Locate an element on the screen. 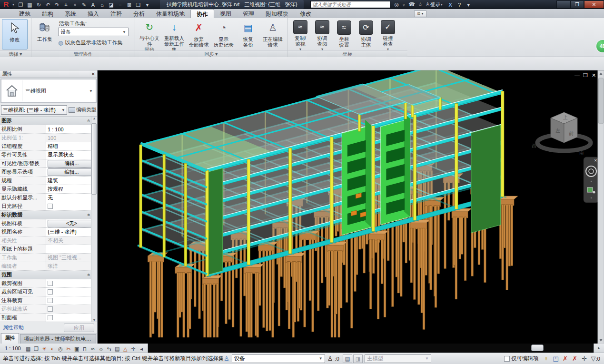  synchronize-panel-label: 同步 ▾ is located at coordinates (211, 54).